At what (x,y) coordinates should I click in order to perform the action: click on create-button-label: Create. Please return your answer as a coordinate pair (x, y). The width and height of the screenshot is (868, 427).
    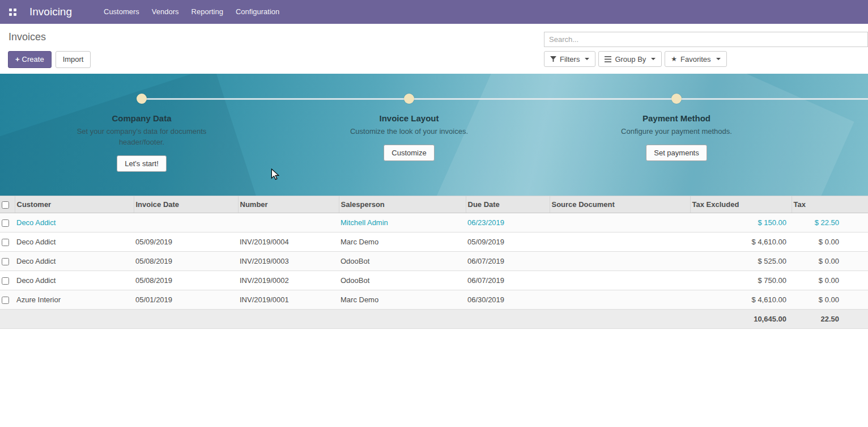
    Looking at the image, I should click on (33, 59).